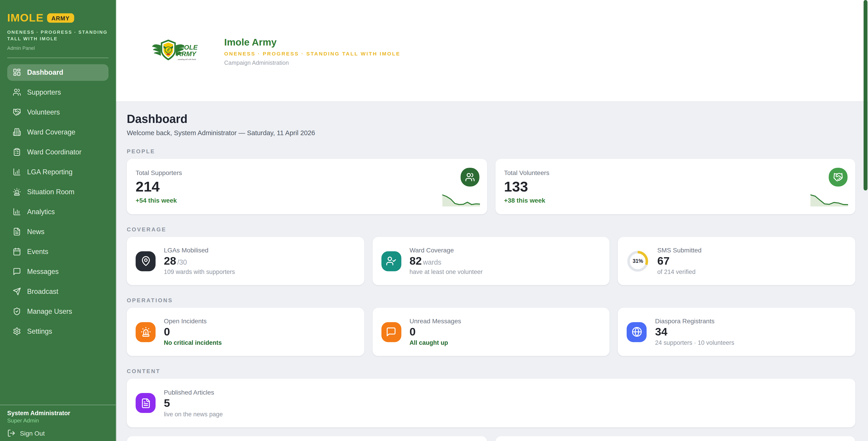 This screenshot has width=868, height=441. What do you see at coordinates (737, 261) in the screenshot?
I see `sms-submitted-card: 31% SMS Submitted 67 of 214 verified` at bounding box center [737, 261].